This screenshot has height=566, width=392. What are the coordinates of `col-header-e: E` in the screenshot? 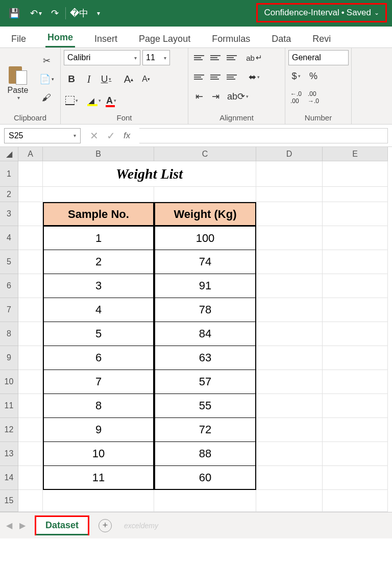 It's located at (355, 154).